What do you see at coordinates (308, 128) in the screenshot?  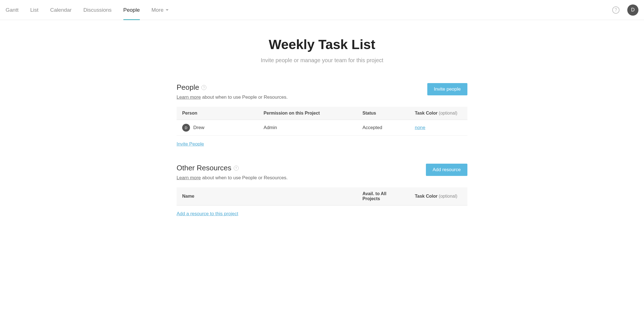 I see `cell-permission: Admin` at bounding box center [308, 128].